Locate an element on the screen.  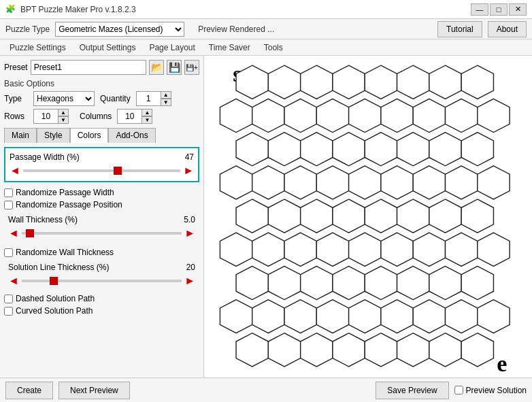
wall-thickness-left-arrow: ◄ is located at coordinates (14, 233).